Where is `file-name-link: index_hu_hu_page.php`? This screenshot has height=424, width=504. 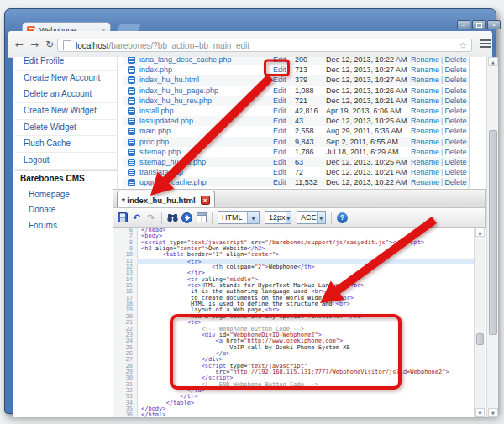
file-name-link: index_hu_hu_page.php is located at coordinates (179, 91).